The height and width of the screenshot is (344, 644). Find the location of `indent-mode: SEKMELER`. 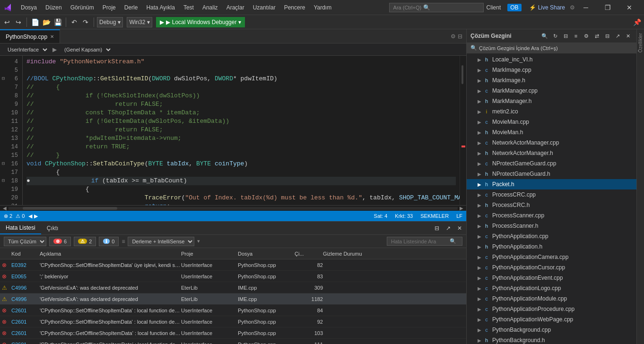

indent-mode: SEKMELER is located at coordinates (435, 216).